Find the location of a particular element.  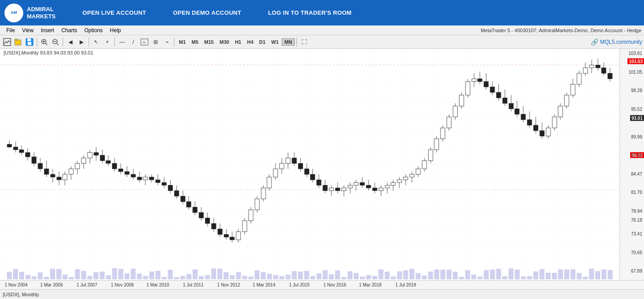

menu-view: View is located at coordinates (28, 30).